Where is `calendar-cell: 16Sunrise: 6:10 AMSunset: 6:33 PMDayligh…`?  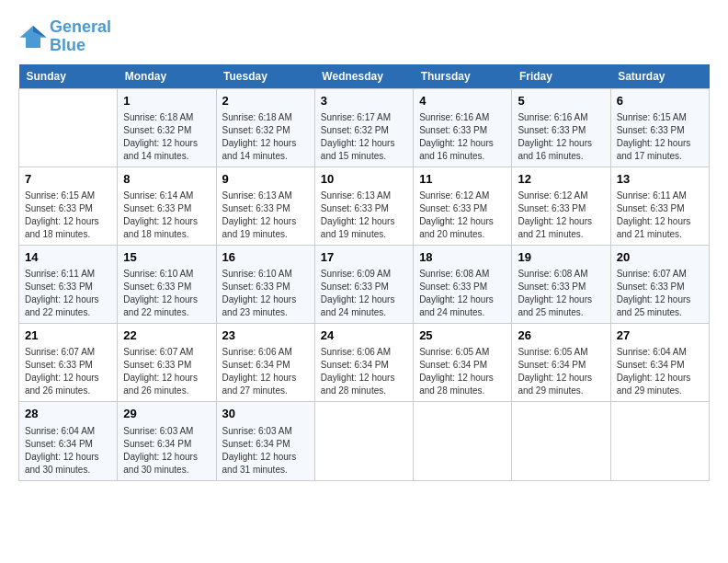
calendar-cell: 16Sunrise: 6:10 AMSunset: 6:33 PMDayligh… is located at coordinates (265, 283).